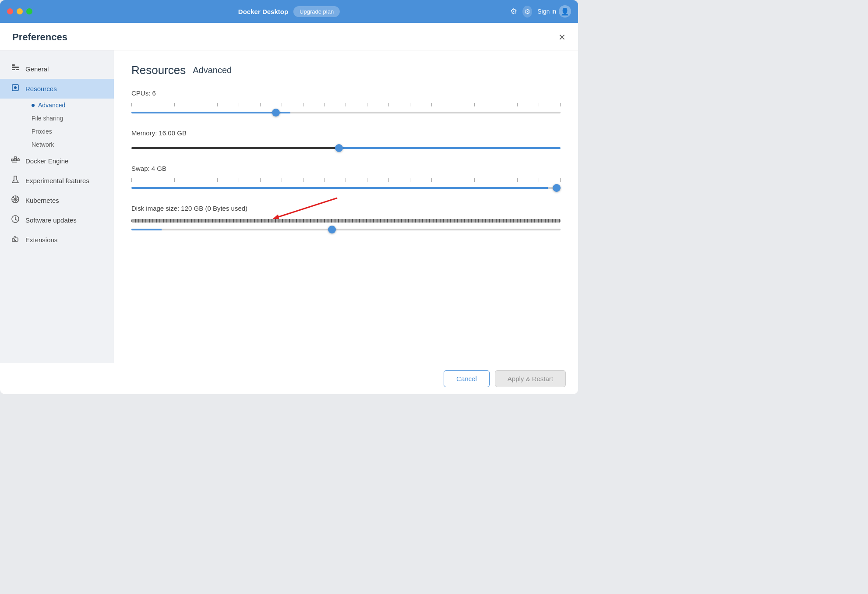 The image size is (868, 594). What do you see at coordinates (15, 240) in the screenshot?
I see `extensions-icon` at bounding box center [15, 240].